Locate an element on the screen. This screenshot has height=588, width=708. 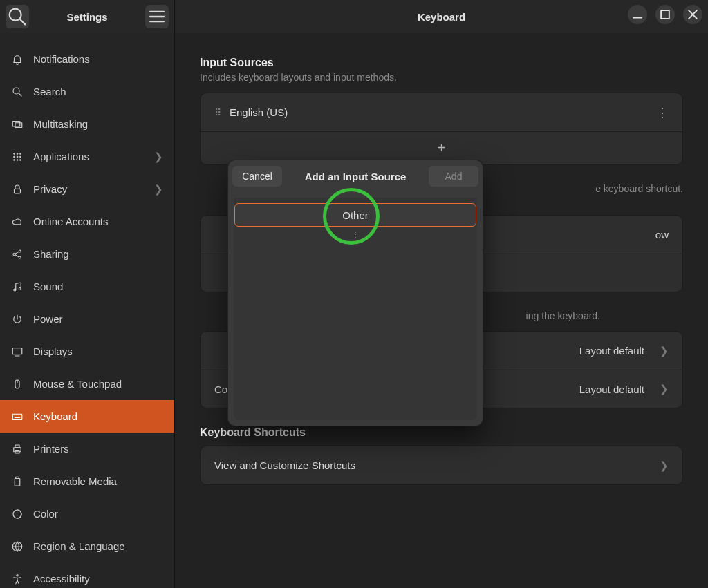
sidebar-item-label: Notifications is located at coordinates (62, 59).